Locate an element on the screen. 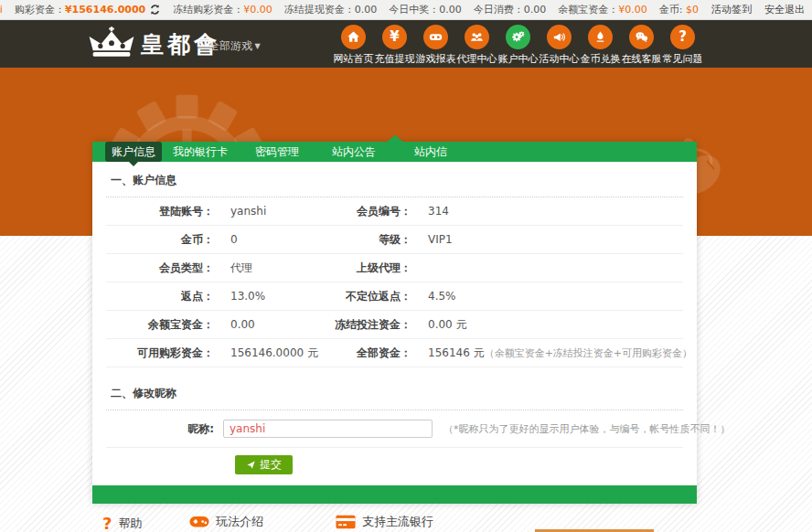 This screenshot has height=532, width=812. nav-item-faq: ? 常见问题 is located at coordinates (682, 46).